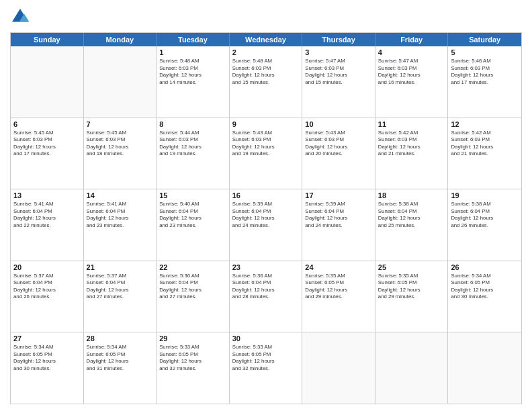 This screenshot has width=532, height=411. I want to click on calendar-cell-26: 26Sunrise: 5:34 AM Sunset: 6:05 PM Dayli…, so click(485, 297).